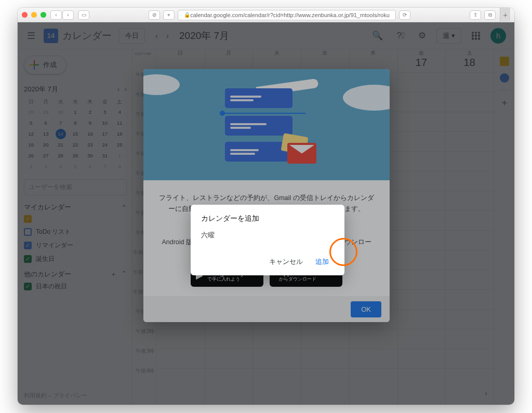 The width and height of the screenshot is (532, 413). Describe the element at coordinates (266, 15) in the screenshot. I see `titlebar: ‹ › ▭ ⊘ ⌖ 🔒 calendar.google.com/calendar…` at that location.